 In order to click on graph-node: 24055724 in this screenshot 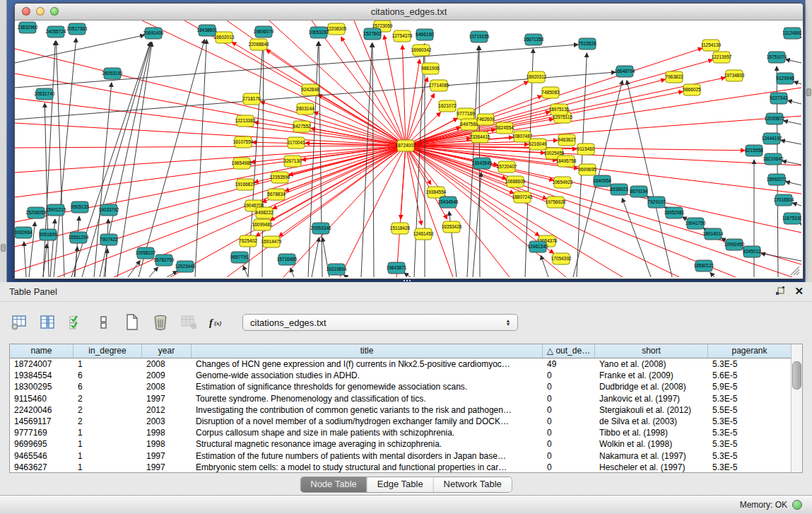, I will do `click(57, 32)`.